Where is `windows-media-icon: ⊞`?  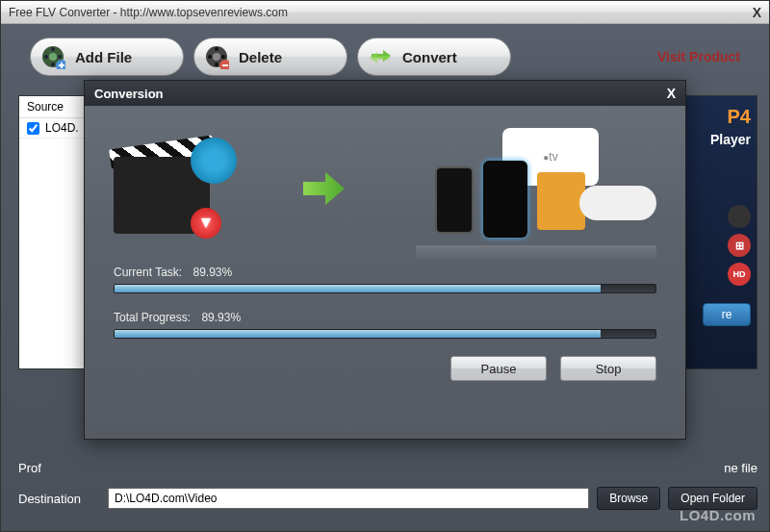 windows-media-icon: ⊞ is located at coordinates (739, 245).